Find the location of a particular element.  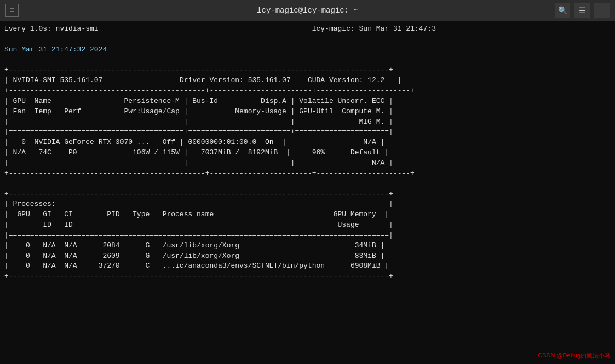

title-bar-left: □ is located at coordinates (12, 10).